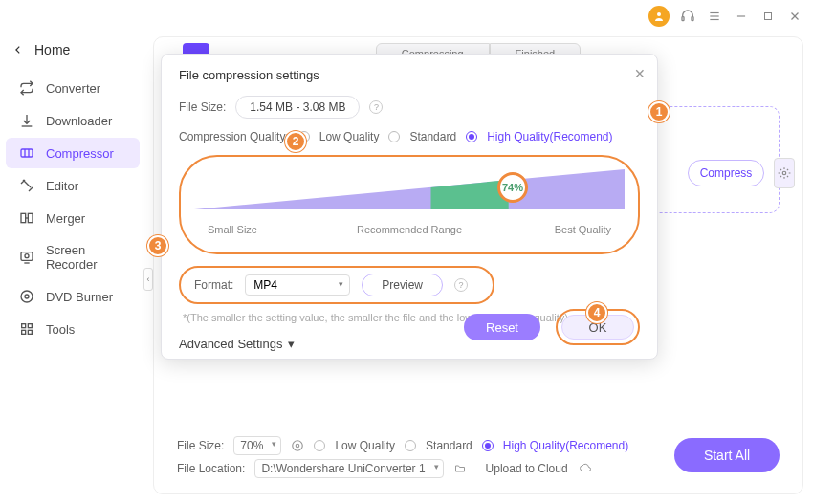 The image size is (813, 504). Describe the element at coordinates (726, 173) in the screenshot. I see `compress-button: Compress` at that location.